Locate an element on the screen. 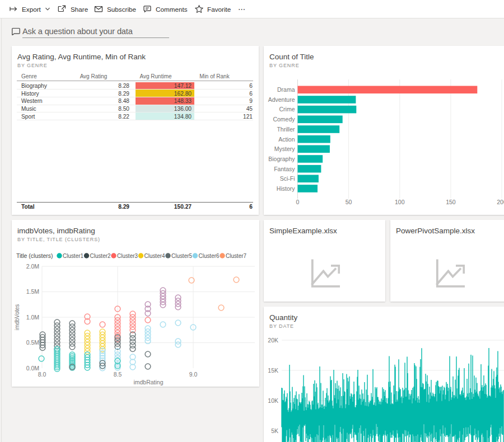 The width and height of the screenshot is (504, 442). svg-text: 50 is located at coordinates (349, 202).